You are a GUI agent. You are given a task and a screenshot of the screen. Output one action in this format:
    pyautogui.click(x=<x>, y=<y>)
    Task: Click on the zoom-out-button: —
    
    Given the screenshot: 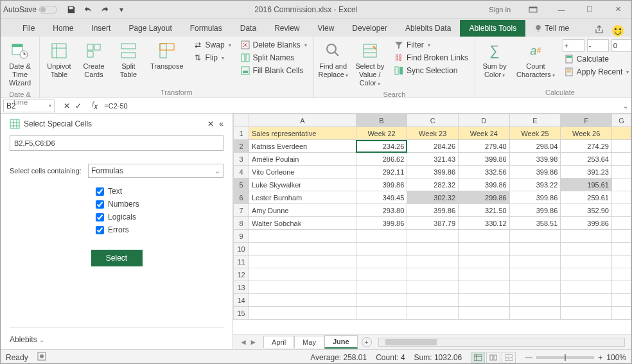 What is the action you would take?
    pyautogui.click(x=529, y=358)
    